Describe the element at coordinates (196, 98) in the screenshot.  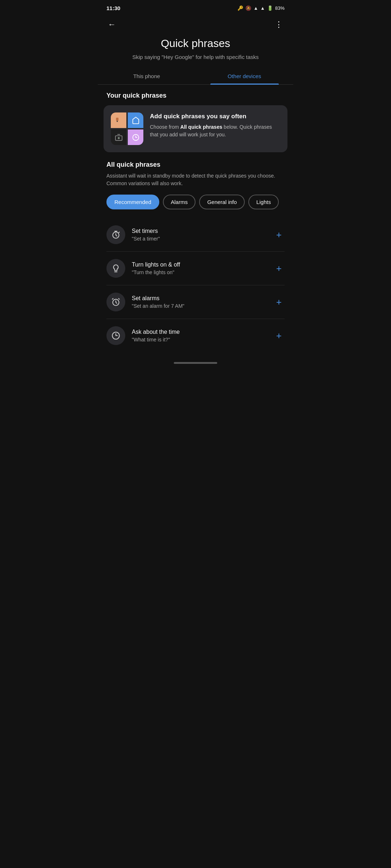
I see `your-phrases-heading: Your quick phrases` at that location.